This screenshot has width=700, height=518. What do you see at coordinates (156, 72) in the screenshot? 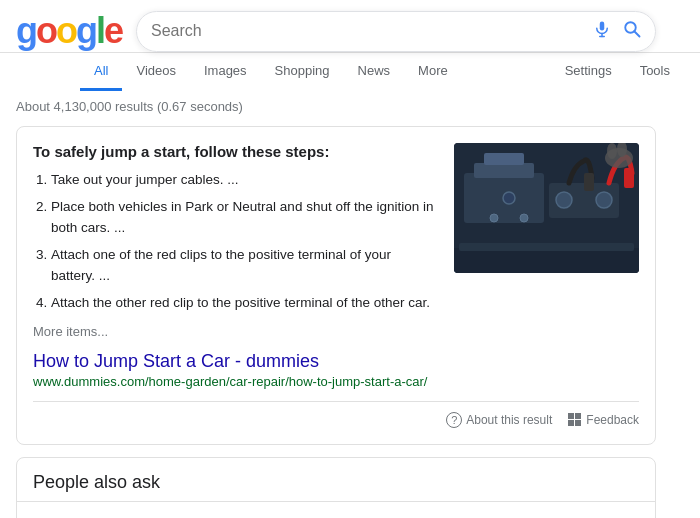
I see `tab-videos: Videos` at bounding box center [156, 72].